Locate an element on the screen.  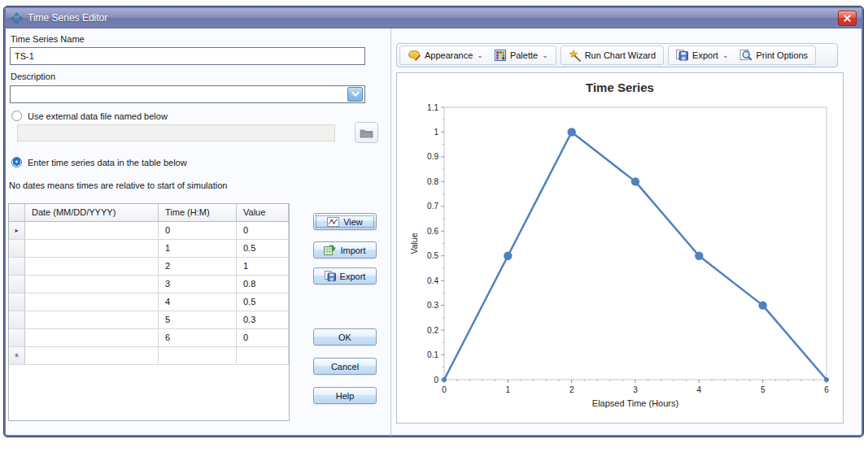
svg-text: 5 is located at coordinates (763, 390).